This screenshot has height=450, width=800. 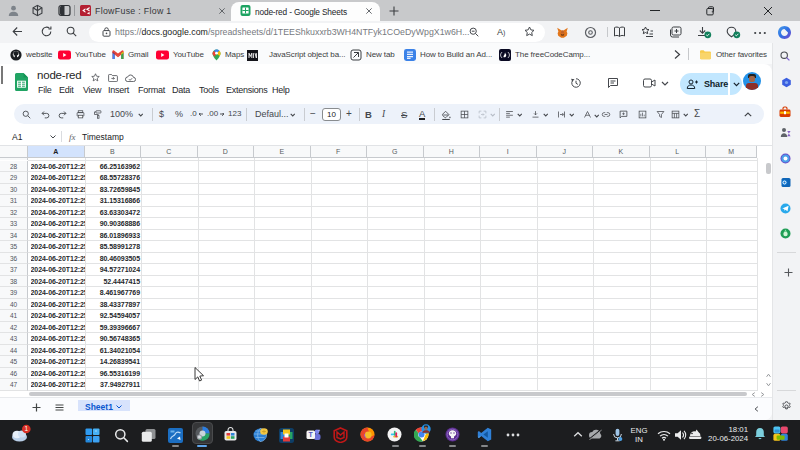 I want to click on svg-text: 1, so click(x=26, y=428).